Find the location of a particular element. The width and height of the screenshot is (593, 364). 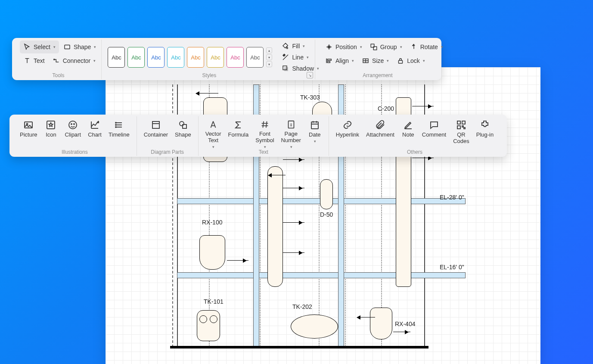

lock-button: Lock▾ is located at coordinates (411, 61).